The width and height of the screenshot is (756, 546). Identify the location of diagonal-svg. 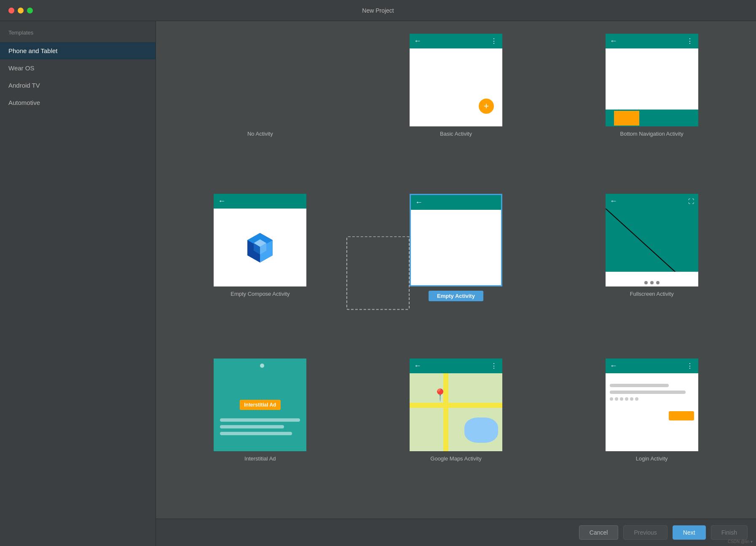
(652, 240).